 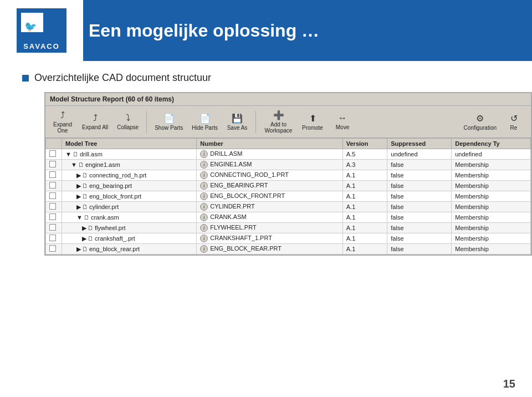 What do you see at coordinates (288, 250) in the screenshot?
I see `table-row: ▶ 🗋 eng_block_rear.prt iENG_BLOCK_REAR.P…` at bounding box center [288, 250].